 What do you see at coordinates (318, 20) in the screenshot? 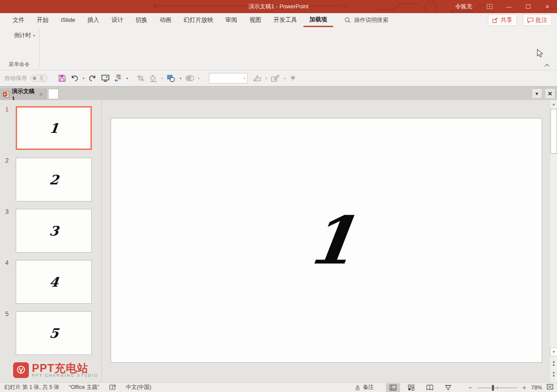
I see `tab-addins: 加载项` at bounding box center [318, 20].